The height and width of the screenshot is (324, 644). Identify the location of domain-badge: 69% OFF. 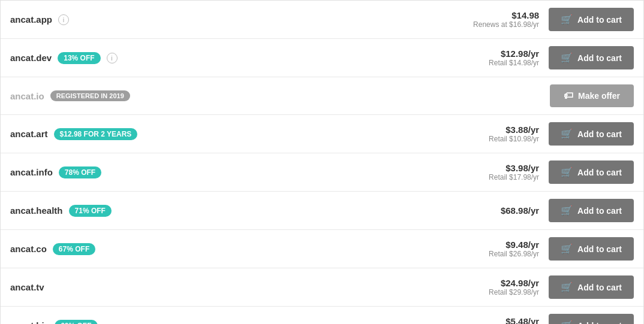
(76, 322).